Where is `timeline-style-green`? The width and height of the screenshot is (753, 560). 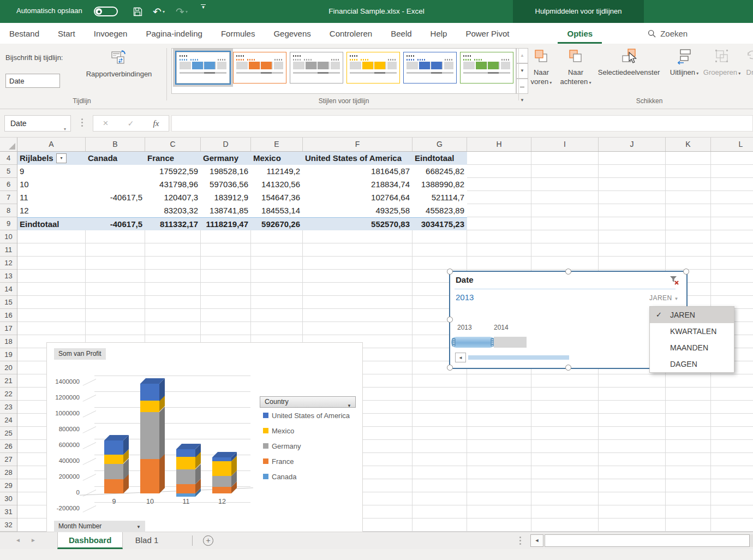
timeline-style-green is located at coordinates (487, 68).